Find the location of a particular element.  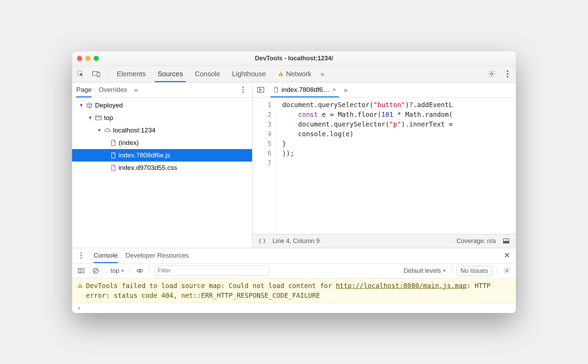

tab-console: Console is located at coordinates (207, 74).